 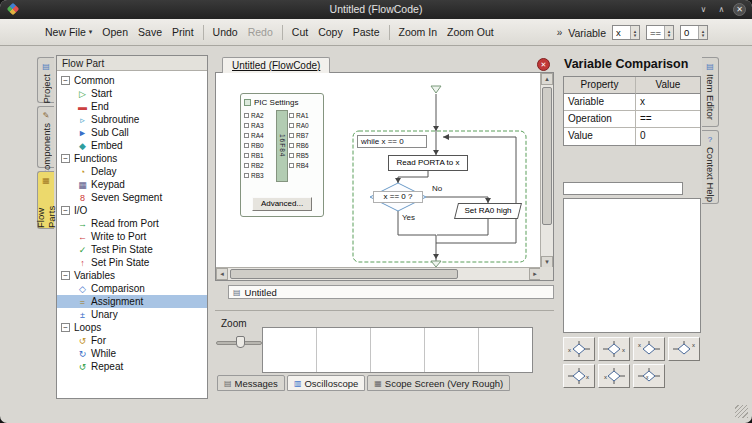 What do you see at coordinates (132, 250) in the screenshot?
I see `tree-item-test-pin-state: ✓Test Pin State` at bounding box center [132, 250].